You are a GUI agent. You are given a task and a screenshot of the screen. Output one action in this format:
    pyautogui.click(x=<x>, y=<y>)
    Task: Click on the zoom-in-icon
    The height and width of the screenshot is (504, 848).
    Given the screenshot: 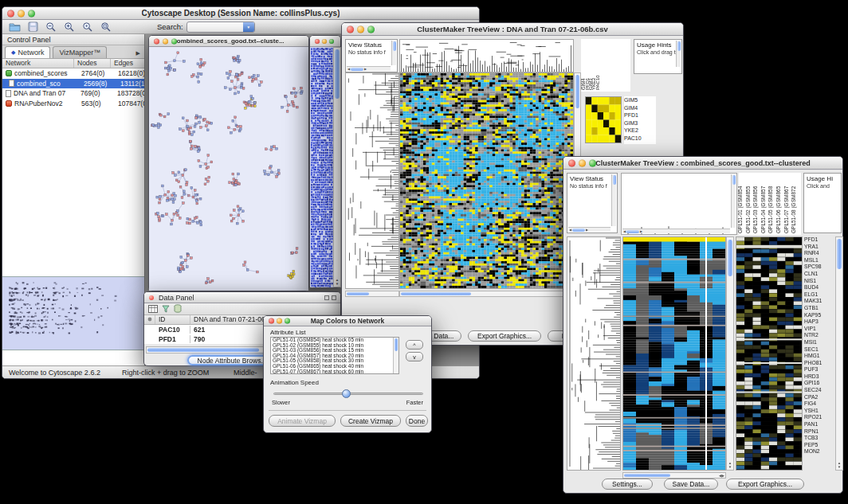 What is the action you would take?
    pyautogui.click(x=69, y=27)
    